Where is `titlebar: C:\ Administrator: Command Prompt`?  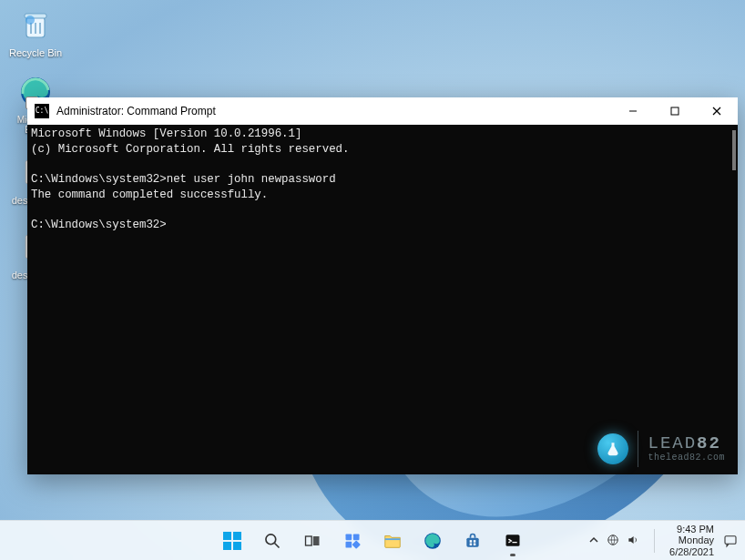
titlebar: C:\ Administrator: Command Prompt is located at coordinates (383, 111).